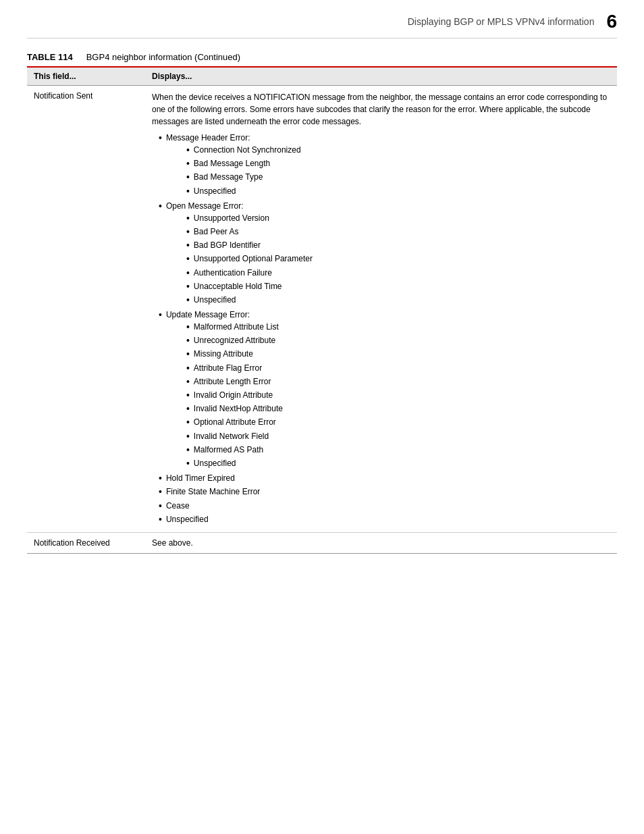 The height and width of the screenshot is (834, 644). What do you see at coordinates (205, 206) in the screenshot?
I see `list-item-label: Open Message Error:` at bounding box center [205, 206].